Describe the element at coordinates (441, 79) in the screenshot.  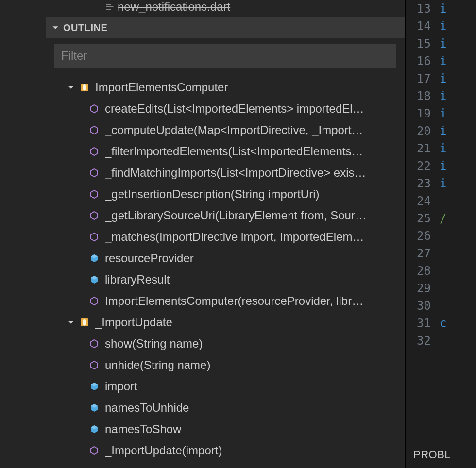
I see `editor-line: 17i` at that location.